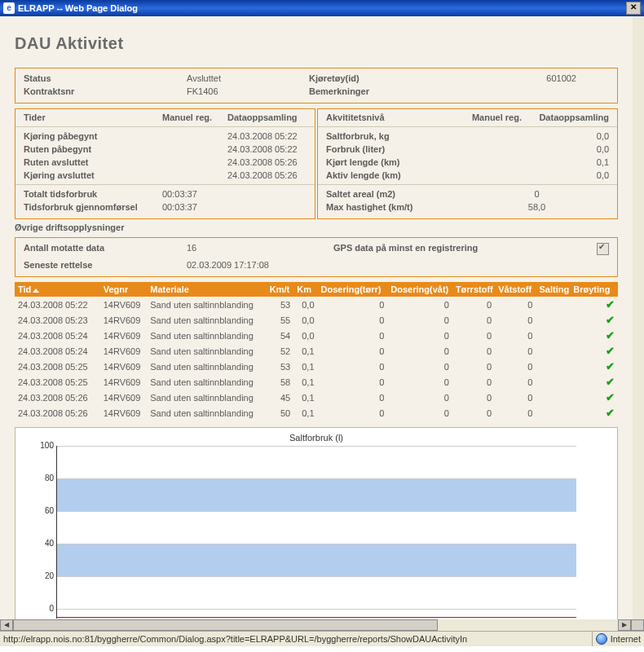  I want to click on close-button: ✕, so click(633, 8).